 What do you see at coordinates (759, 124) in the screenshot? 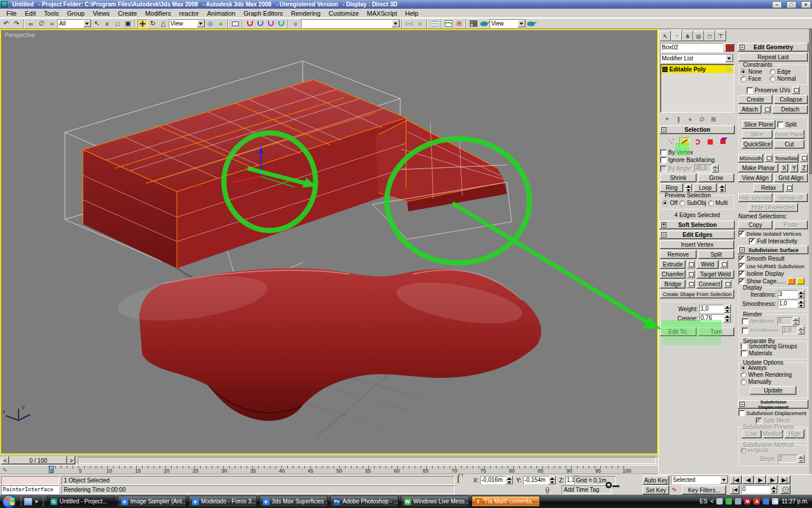
I see `slice-plane-button: Slice Plane` at bounding box center [759, 124].